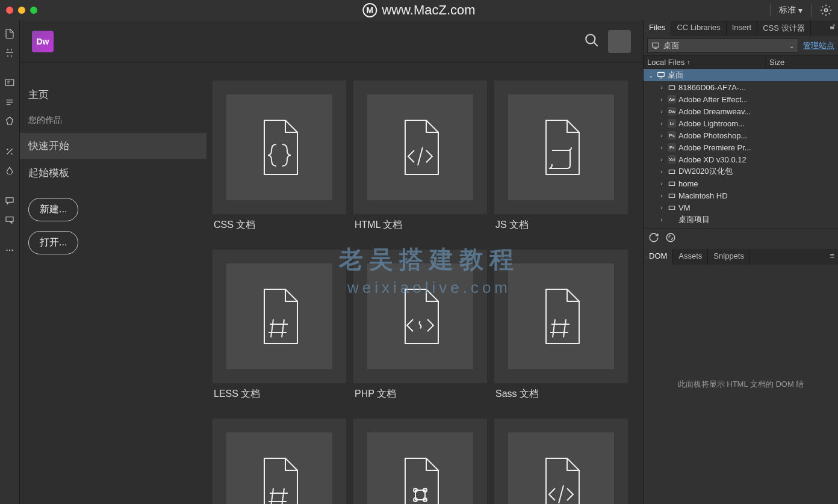 Image resolution: width=838 pixels, height=504 pixels. What do you see at coordinates (654, 239) in the screenshot?
I see `refresh-icon` at bounding box center [654, 239].